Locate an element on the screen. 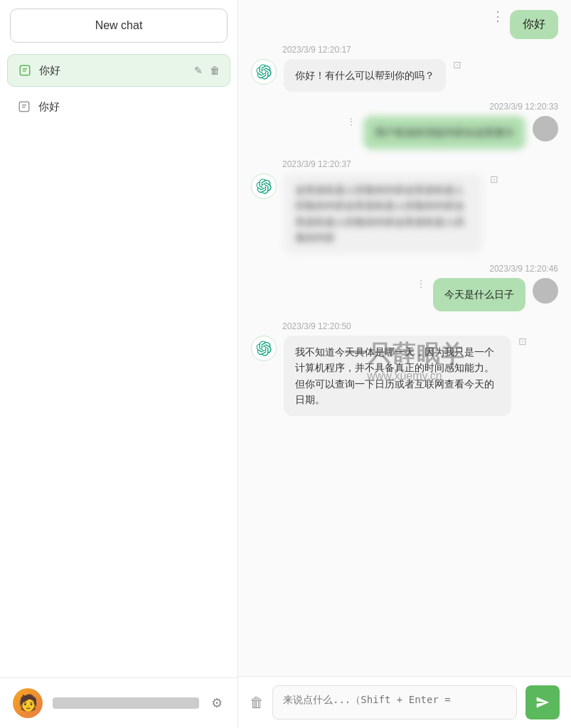 This screenshot has width=571, height=728. bot-message-more-2: ⊡ is located at coordinates (494, 179).